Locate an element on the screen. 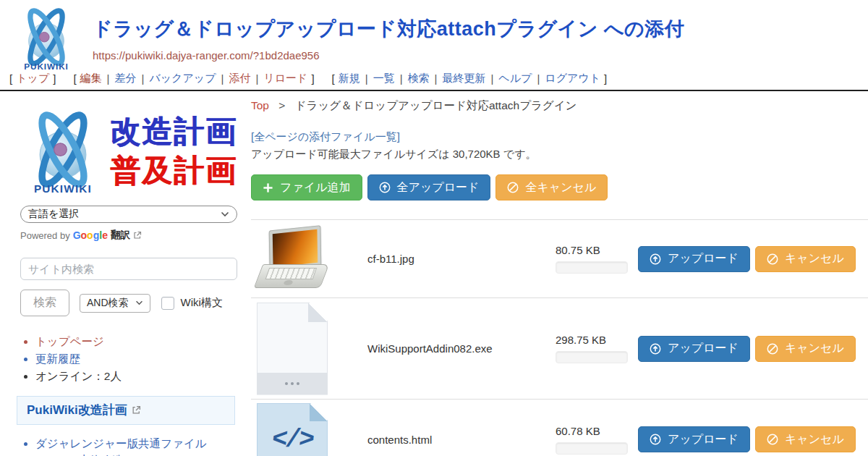 The width and height of the screenshot is (868, 456). nav-item-help: ヘルプ is located at coordinates (515, 78).